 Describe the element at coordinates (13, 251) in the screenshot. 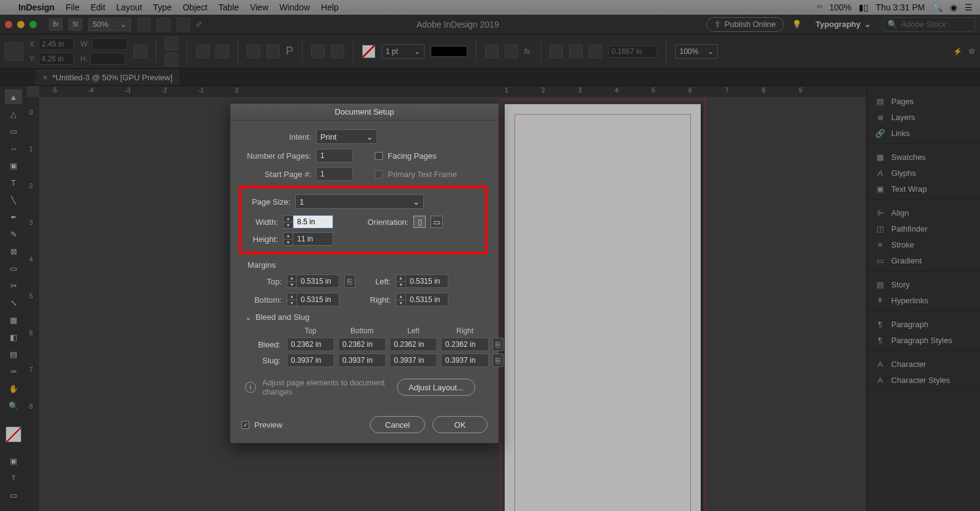

I see `rectangle-frame-tool: ⊠` at that location.